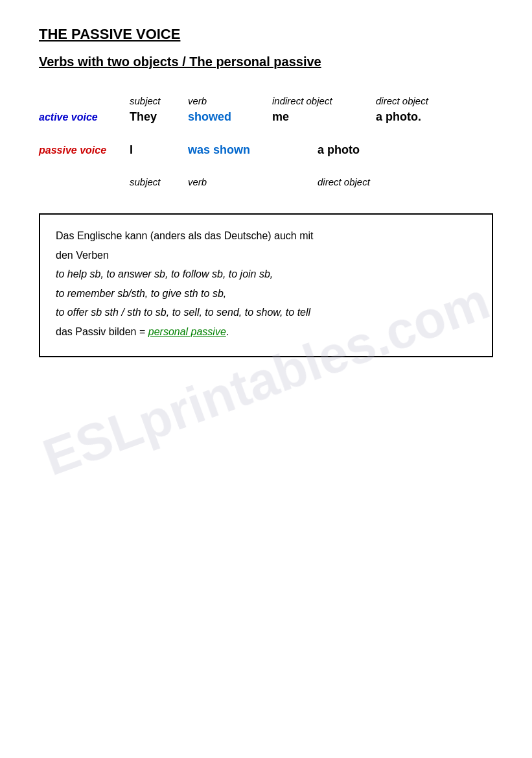 The image size is (532, 758). Describe the element at coordinates (343, 182) in the screenshot. I see `passive-sub-direct: direct object` at that location.